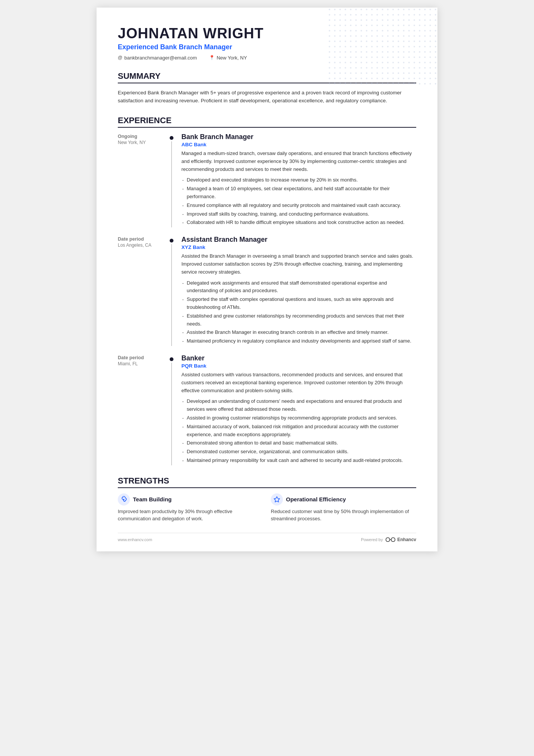 This screenshot has width=534, height=756. Describe the element at coordinates (299, 223) in the screenshot. I see `bullet-1-5: Collaborated with HR to handle difficult…` at that location.